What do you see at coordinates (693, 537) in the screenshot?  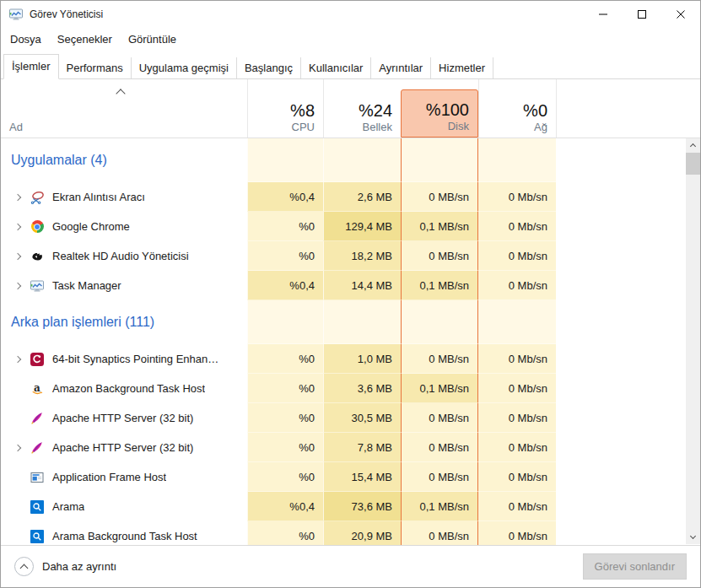 I see `scroll-down-button` at bounding box center [693, 537].